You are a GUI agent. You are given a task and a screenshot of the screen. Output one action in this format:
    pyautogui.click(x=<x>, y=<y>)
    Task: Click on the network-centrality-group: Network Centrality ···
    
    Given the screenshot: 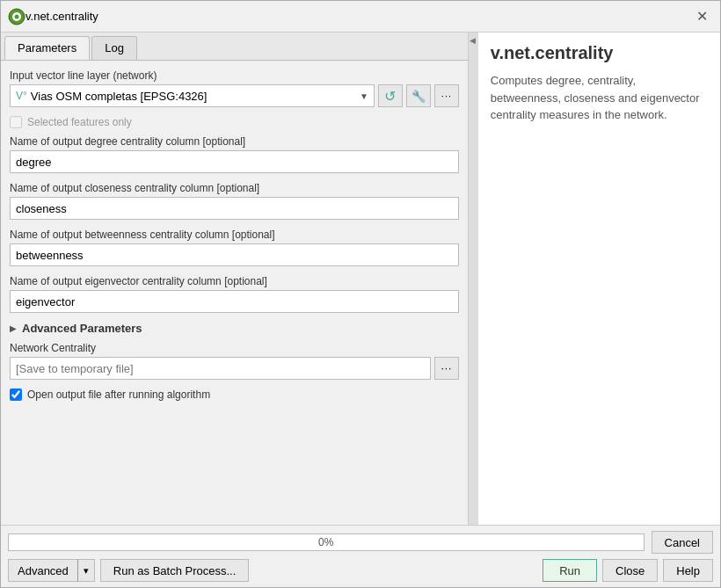 What is the action you would take?
    pyautogui.click(x=234, y=360)
    